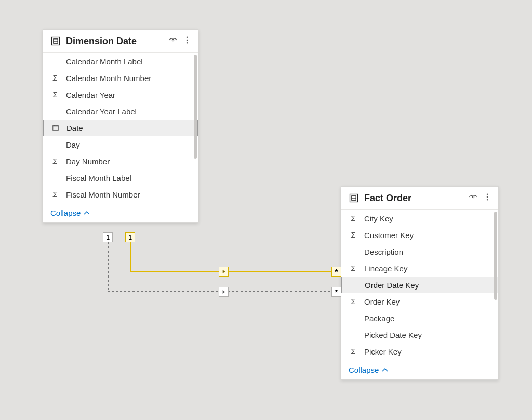 The image size is (532, 420). Describe the element at coordinates (121, 95) in the screenshot. I see `field-calendar-year: Calendar Year` at that location.